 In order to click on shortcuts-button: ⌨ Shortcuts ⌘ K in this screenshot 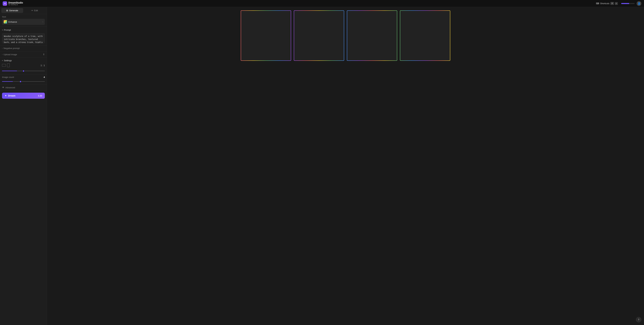, I will do `click(607, 4)`.